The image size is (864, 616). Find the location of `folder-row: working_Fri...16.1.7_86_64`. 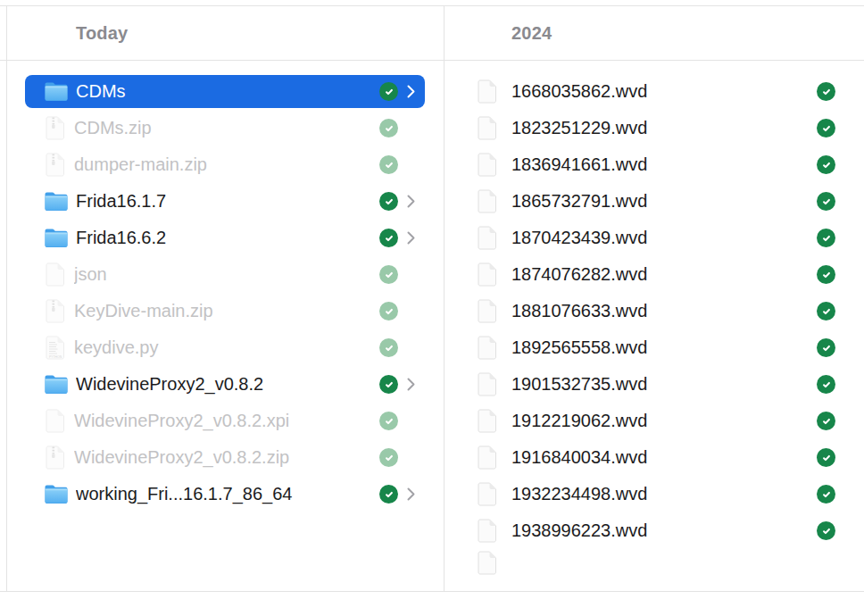

folder-row: working_Fri...16.1.7_86_64 is located at coordinates (225, 495).